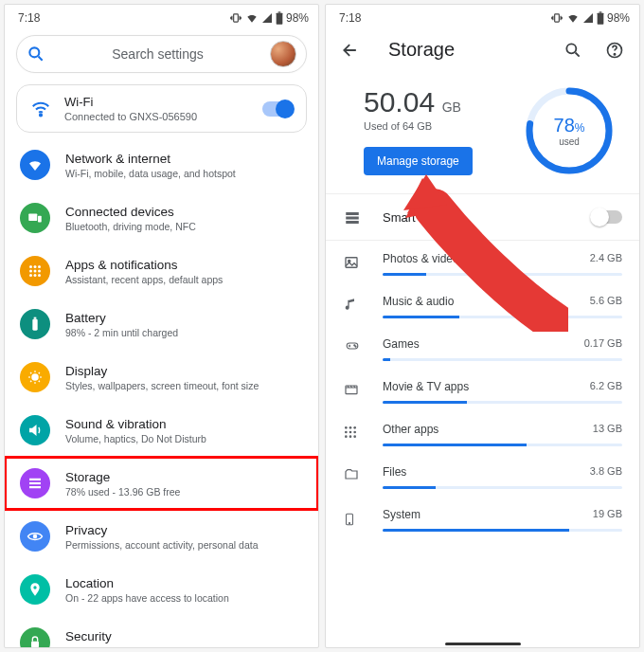 This screenshot has width=644, height=652. Describe the element at coordinates (41, 109) in the screenshot. I see `wifi-icon` at that location.